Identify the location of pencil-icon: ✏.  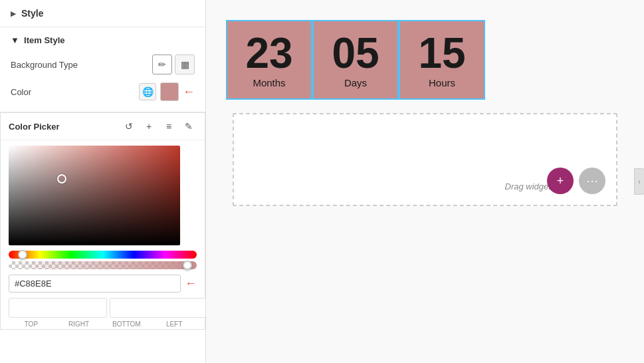
(162, 64).